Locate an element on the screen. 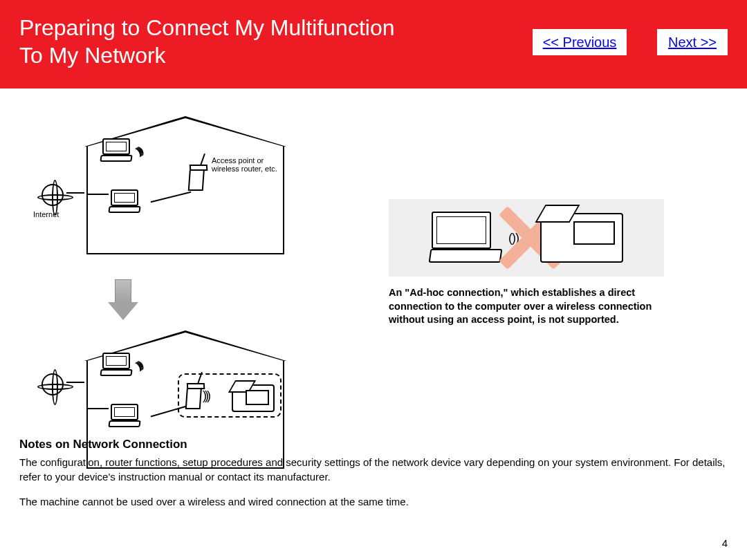 This screenshot has height=560, width=747. wifi-waves-icon: ))) is located at coordinates (206, 395).